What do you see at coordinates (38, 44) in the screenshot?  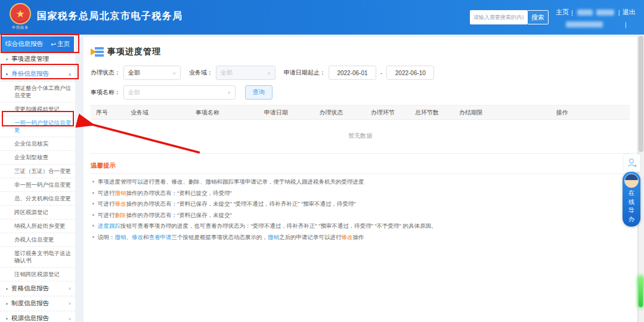 I see `sidebar-section-header: 综合信息报告 ↩ 主页` at bounding box center [38, 44].